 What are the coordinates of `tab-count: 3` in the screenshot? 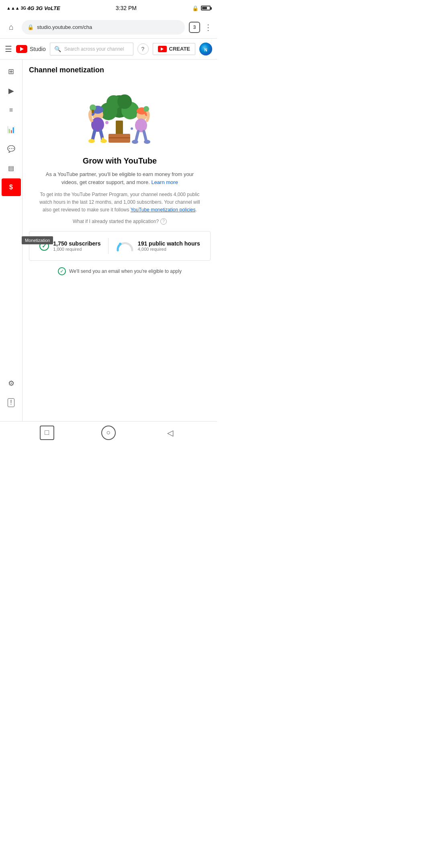 It's located at (194, 27).